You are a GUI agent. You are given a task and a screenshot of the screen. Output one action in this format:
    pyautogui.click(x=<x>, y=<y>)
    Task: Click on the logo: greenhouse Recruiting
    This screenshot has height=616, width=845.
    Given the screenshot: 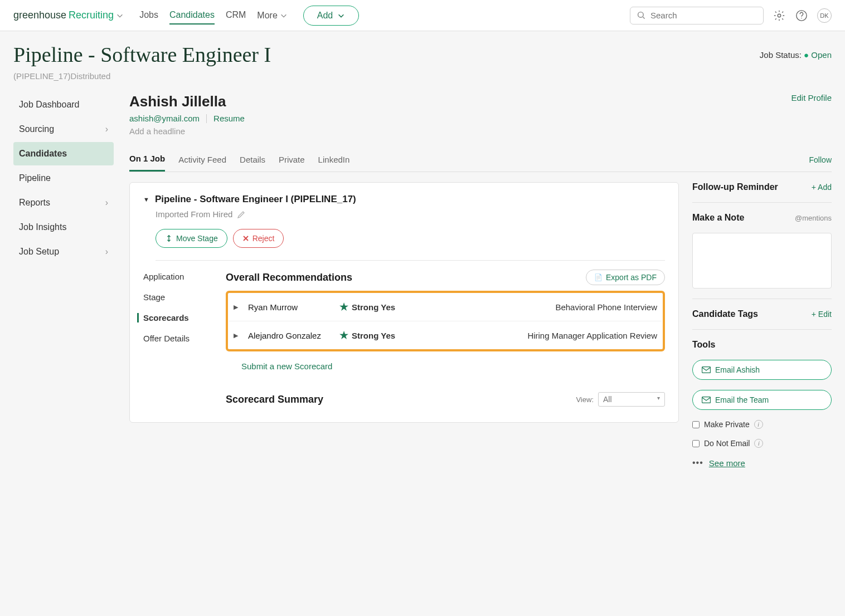 What is the action you would take?
    pyautogui.click(x=69, y=16)
    